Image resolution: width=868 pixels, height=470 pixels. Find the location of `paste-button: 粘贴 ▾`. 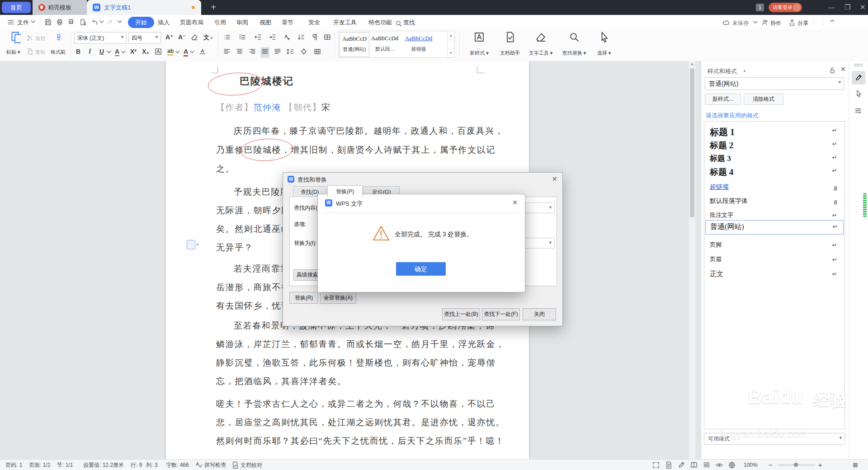

paste-button: 粘贴 ▾ is located at coordinates (14, 52).